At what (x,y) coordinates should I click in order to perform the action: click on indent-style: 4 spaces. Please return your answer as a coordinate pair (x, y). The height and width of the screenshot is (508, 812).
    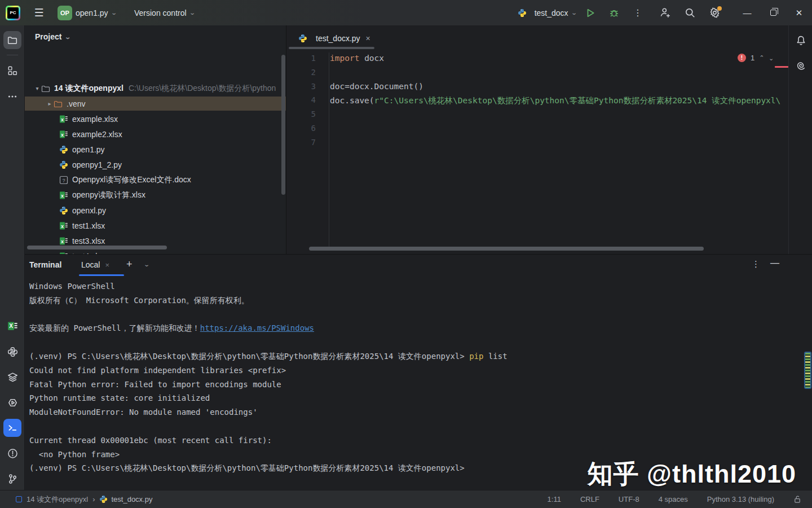
    Looking at the image, I should click on (673, 499).